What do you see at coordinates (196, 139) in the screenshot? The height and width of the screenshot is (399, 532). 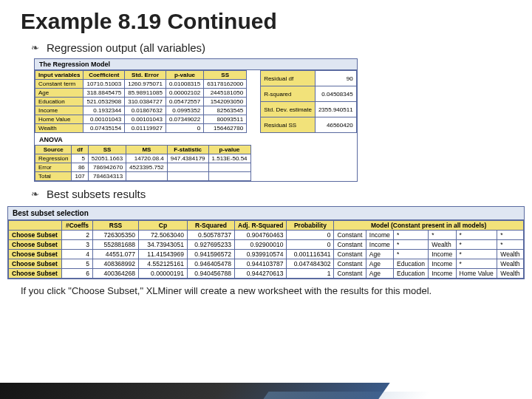 I see `anova-label: ANOVA` at bounding box center [196, 139].